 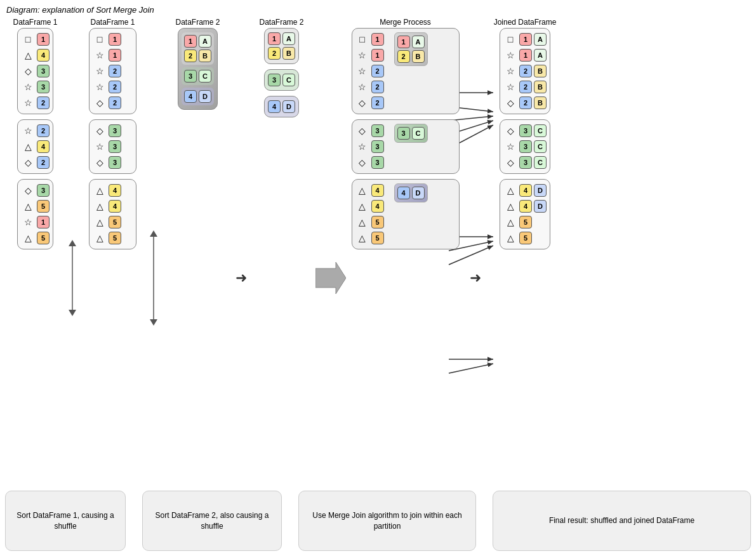 What do you see at coordinates (387, 520) in the screenshot?
I see `label-3: Use Merge Join algorithm to join within …` at bounding box center [387, 520].